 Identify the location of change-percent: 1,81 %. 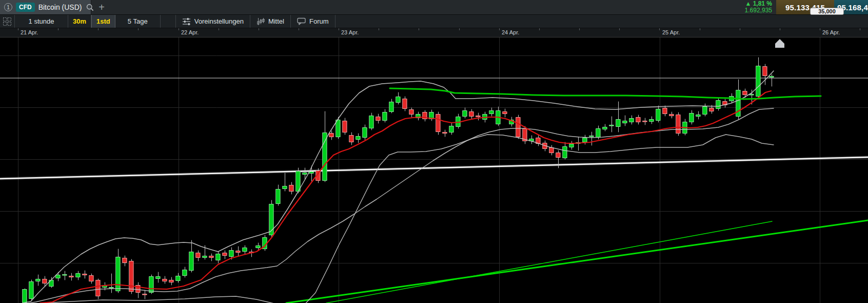
(762, 4).